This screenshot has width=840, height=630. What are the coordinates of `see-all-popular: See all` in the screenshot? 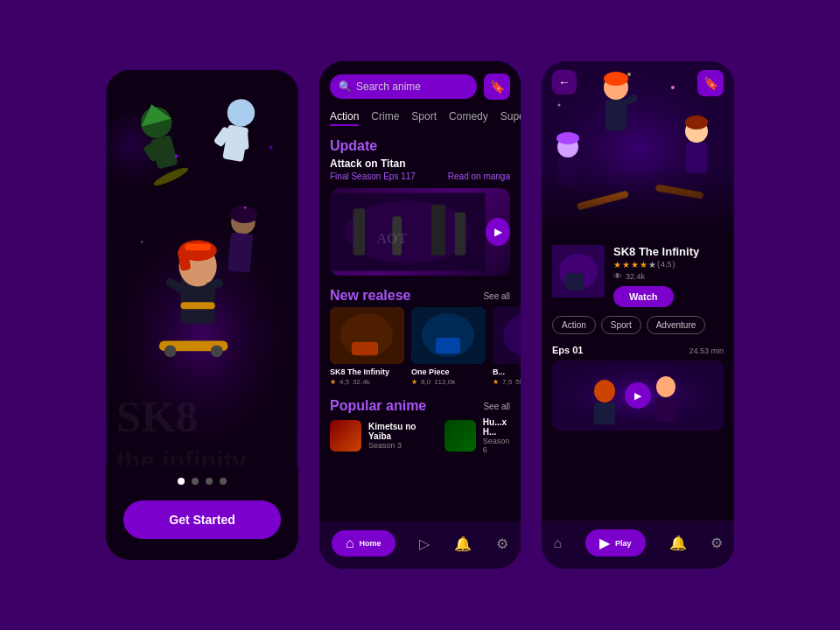 It's located at (497, 406).